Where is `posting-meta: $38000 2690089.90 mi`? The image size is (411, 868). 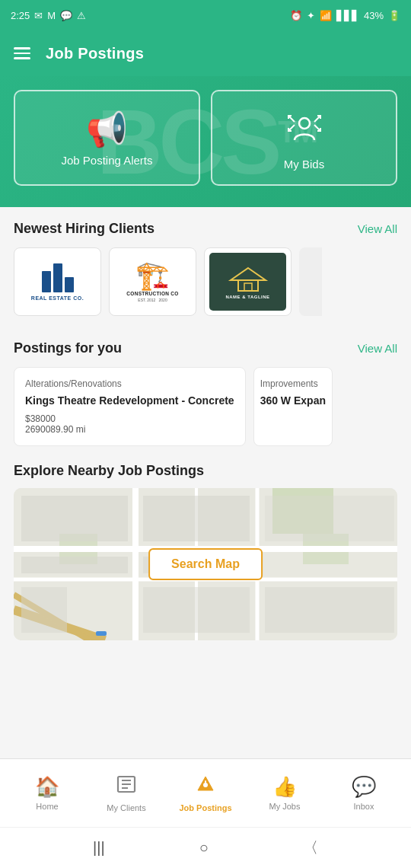
posting-meta: $38000 2690089.90 mi is located at coordinates (129, 424).